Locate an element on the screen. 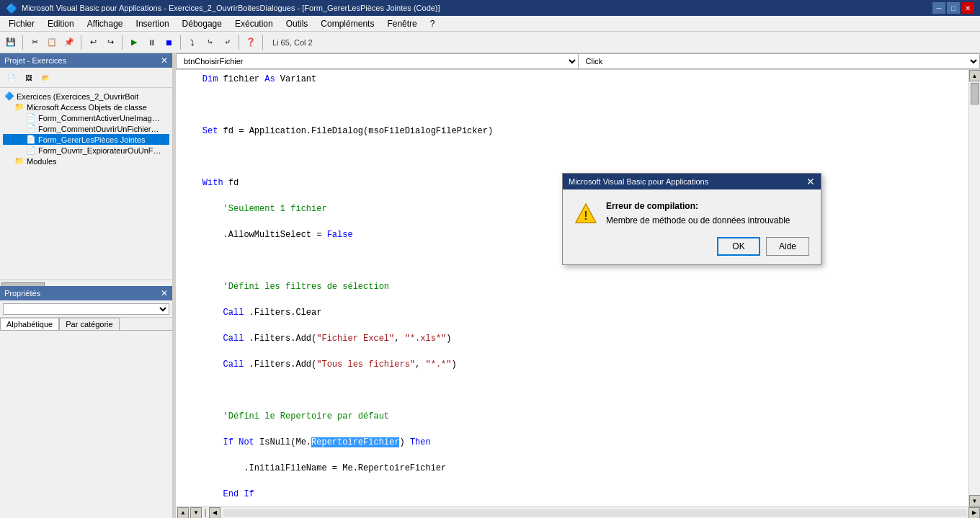 This screenshot has width=980, height=518. dialog-body: ! Erreur de compilation: Membre de métho… is located at coordinates (692, 210).